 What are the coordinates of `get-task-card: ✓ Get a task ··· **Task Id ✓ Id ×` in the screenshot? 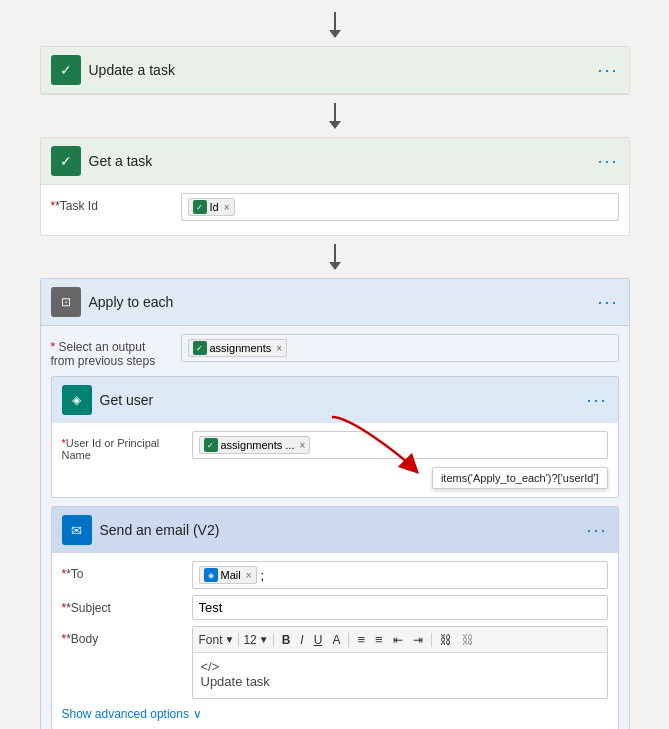 It's located at (335, 186).